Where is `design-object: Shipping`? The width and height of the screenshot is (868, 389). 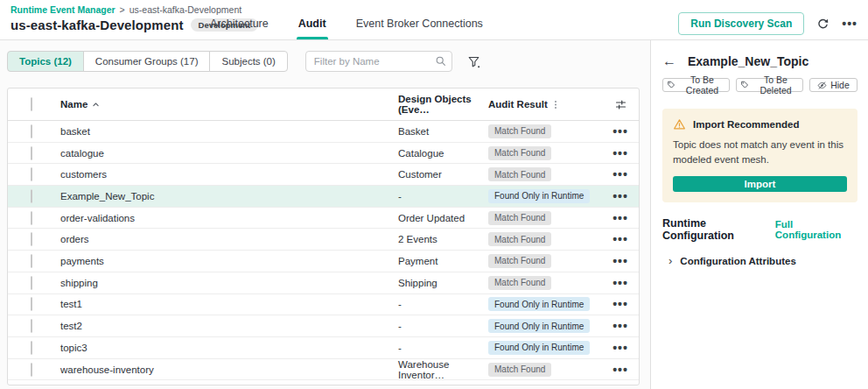
design-object: Shipping is located at coordinates (443, 283).